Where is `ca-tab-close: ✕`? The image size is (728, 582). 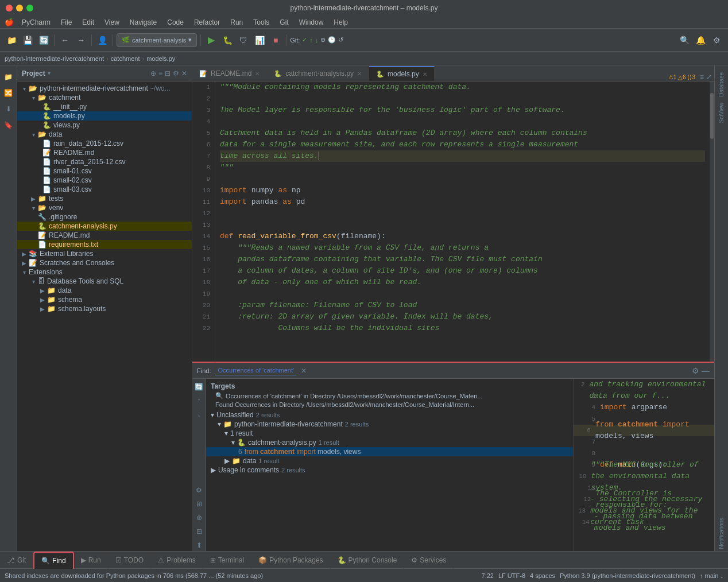 ca-tab-close: ✕ is located at coordinates (359, 73).